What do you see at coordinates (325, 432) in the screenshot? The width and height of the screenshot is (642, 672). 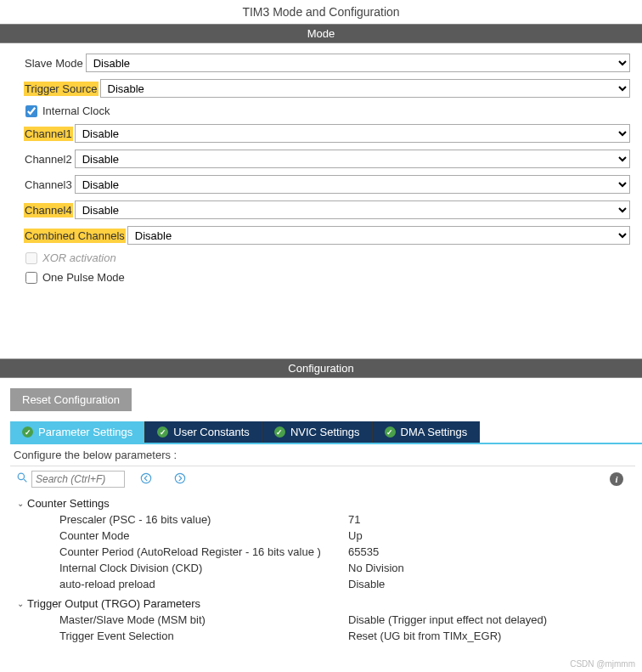 I see `tab-label: NVIC Settings` at bounding box center [325, 432].